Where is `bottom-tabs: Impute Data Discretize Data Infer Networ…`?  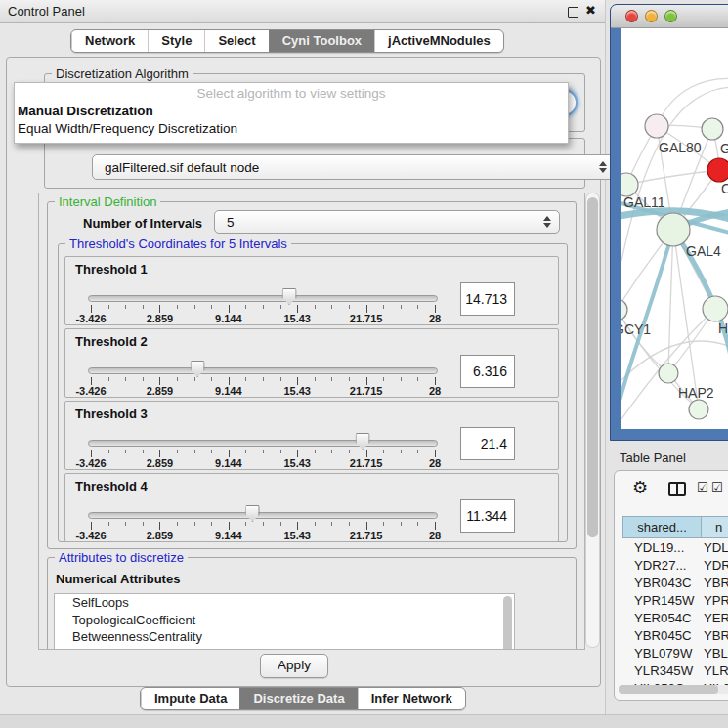 bottom-tabs: Impute Data Discretize Data Infer Networ… is located at coordinates (303, 699).